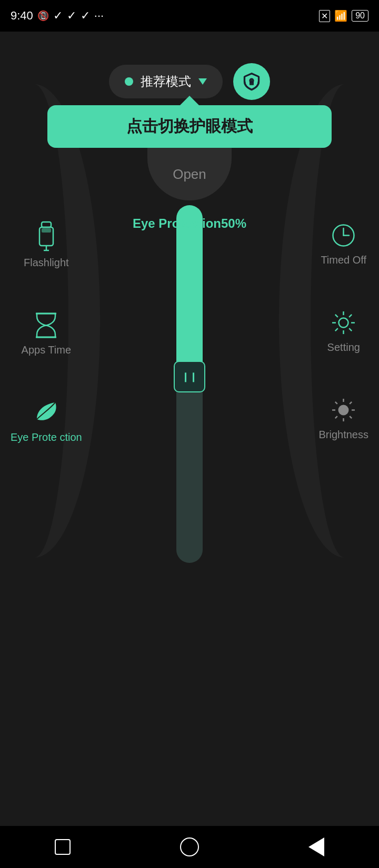 This screenshot has width=379, height=868. I want to click on open-section: Open, so click(190, 174).